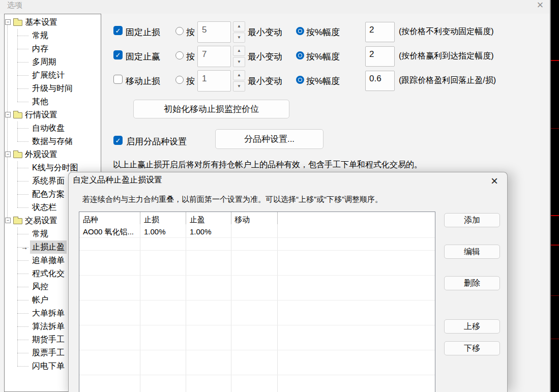  What do you see at coordinates (143, 33) in the screenshot?
I see `fixed-stoploss-label: 固定止损` at bounding box center [143, 33].